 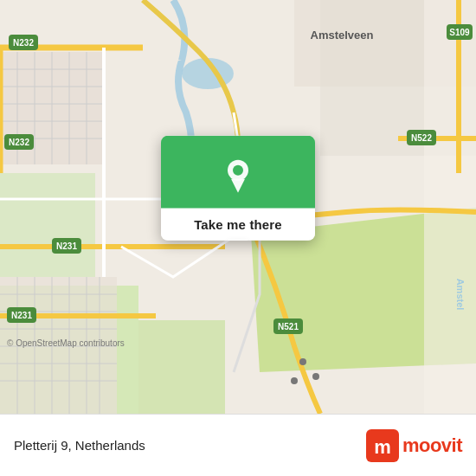 What do you see at coordinates (421, 138) in the screenshot?
I see `svg-text: N522` at bounding box center [421, 138].